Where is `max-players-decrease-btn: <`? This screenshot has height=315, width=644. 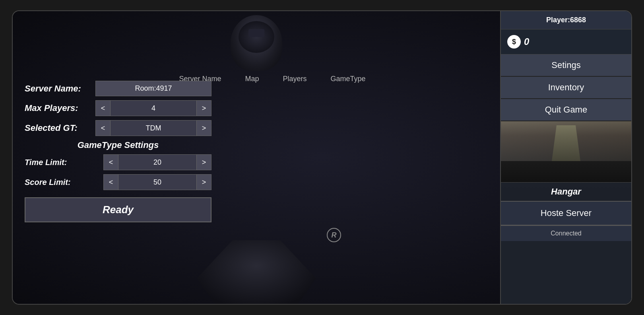 max-players-decrease-btn: < is located at coordinates (103, 108).